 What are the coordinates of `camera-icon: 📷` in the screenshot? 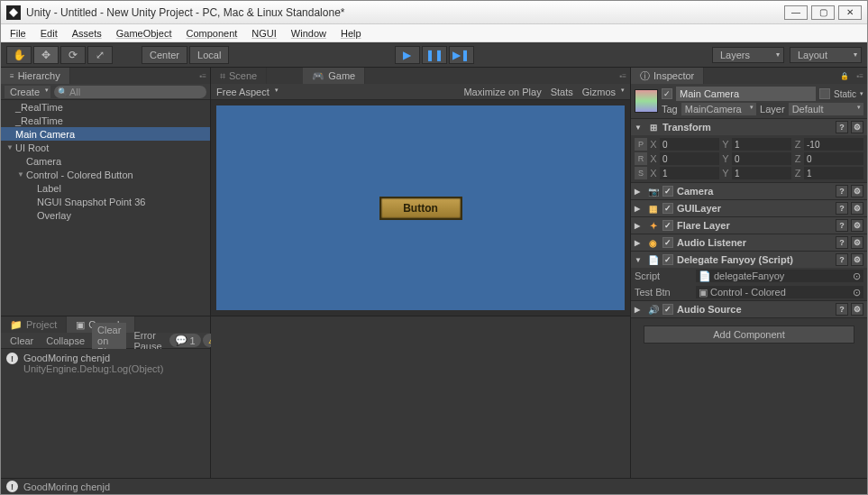 It's located at (653, 191).